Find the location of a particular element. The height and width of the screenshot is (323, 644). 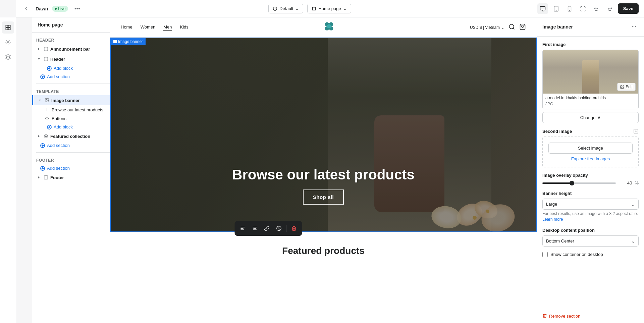

banner-height-group: Banner height Small Medium Large Adapt t… is located at coordinates (590, 207).